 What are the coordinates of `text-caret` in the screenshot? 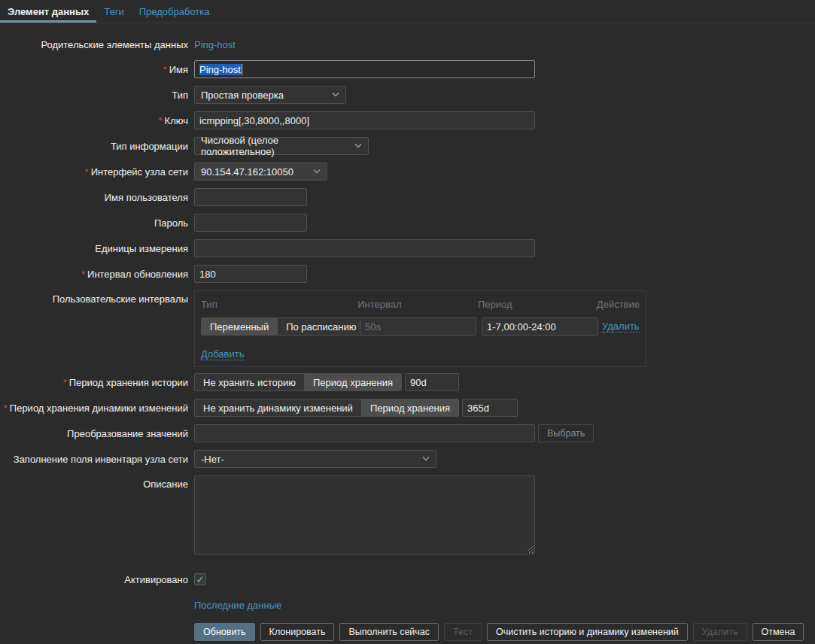 It's located at (242, 69).